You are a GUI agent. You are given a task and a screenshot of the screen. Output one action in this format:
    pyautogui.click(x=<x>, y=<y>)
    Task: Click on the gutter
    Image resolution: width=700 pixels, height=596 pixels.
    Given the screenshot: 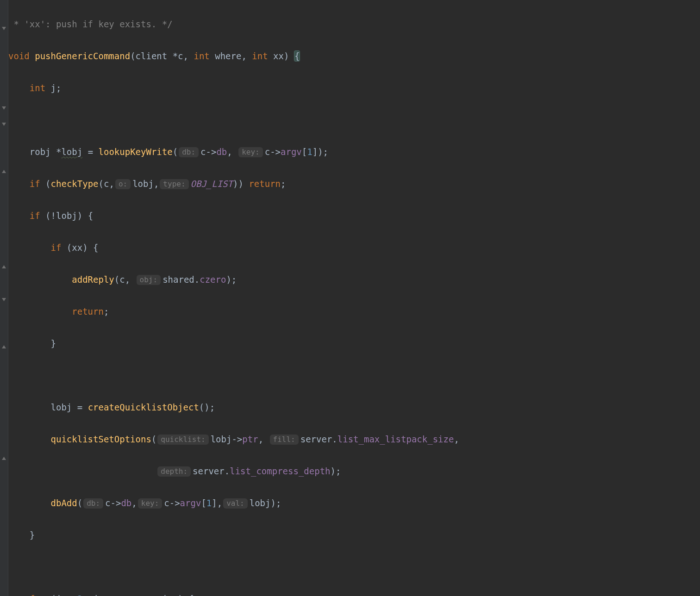 What is the action you would take?
    pyautogui.click(x=4, y=298)
    